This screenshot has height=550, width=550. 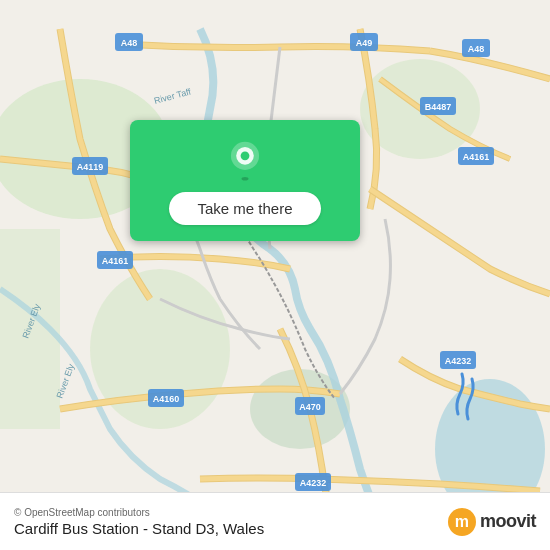 I want to click on info-bar: © OpenStreetMap contributors Cardiff Bus…, so click(x=275, y=521).